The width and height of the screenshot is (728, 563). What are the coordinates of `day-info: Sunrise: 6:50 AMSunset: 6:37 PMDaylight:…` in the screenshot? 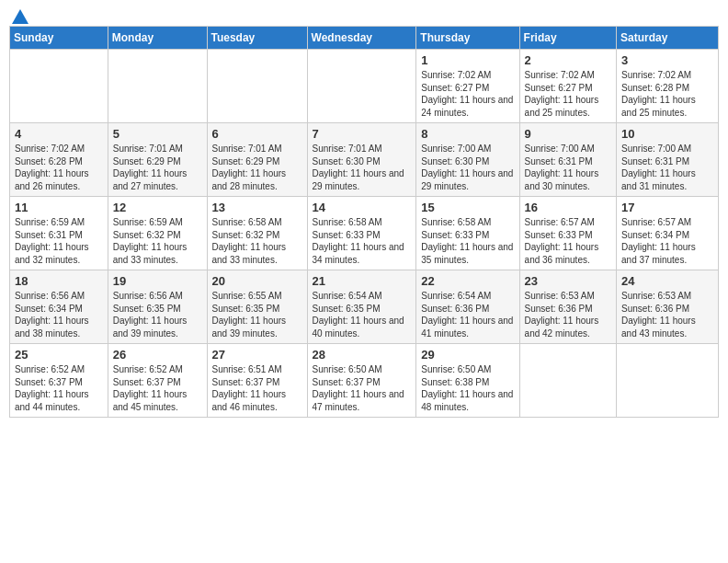 It's located at (362, 388).